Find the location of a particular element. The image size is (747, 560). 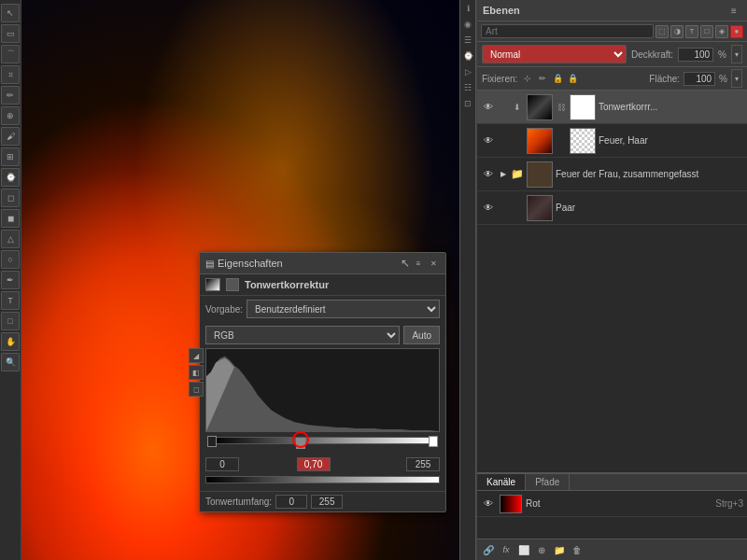

layer-vis-tonwert: 👁 is located at coordinates (488, 107).